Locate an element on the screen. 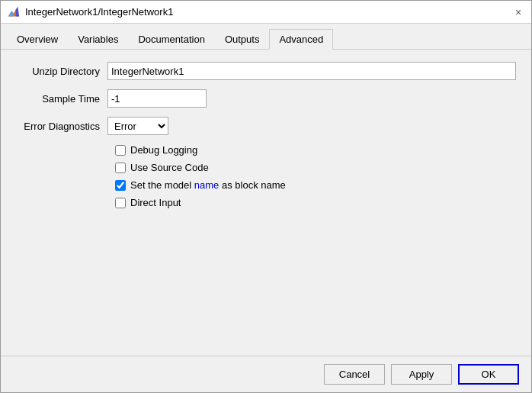  unzip-directory-input is located at coordinates (312, 71).